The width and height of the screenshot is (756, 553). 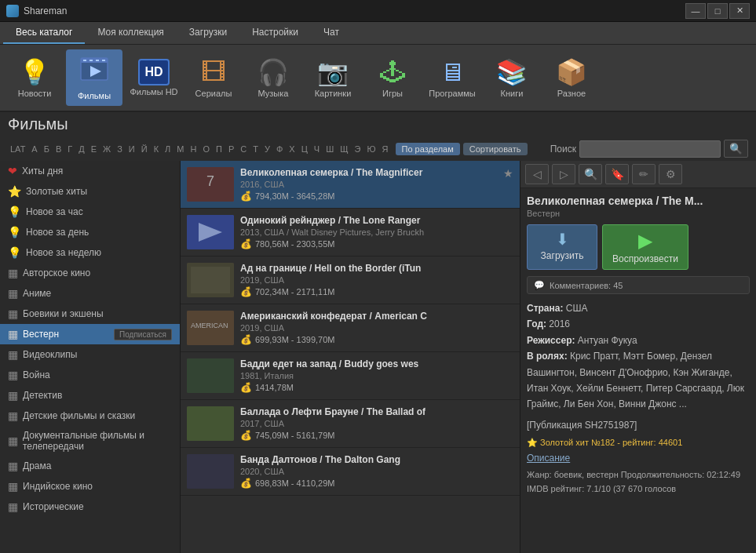 I want to click on list-item: AMERICAN Американский конфедерат / Ameri…, so click(x=350, y=328).